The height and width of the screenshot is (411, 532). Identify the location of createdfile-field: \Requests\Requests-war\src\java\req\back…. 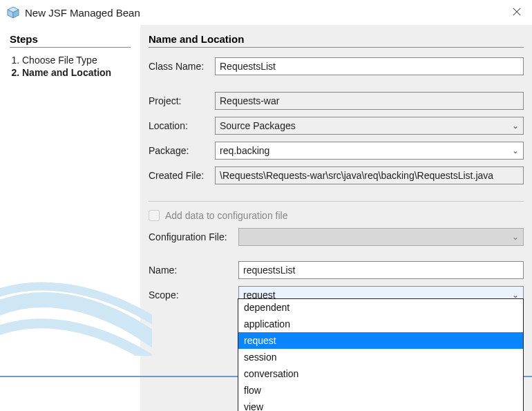
(369, 175).